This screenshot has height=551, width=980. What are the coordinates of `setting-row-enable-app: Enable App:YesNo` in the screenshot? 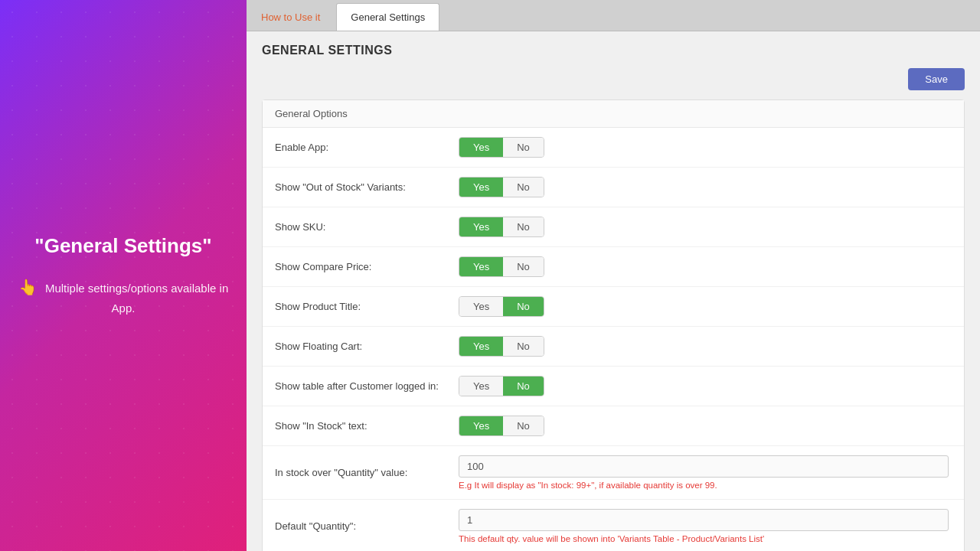 It's located at (613, 148).